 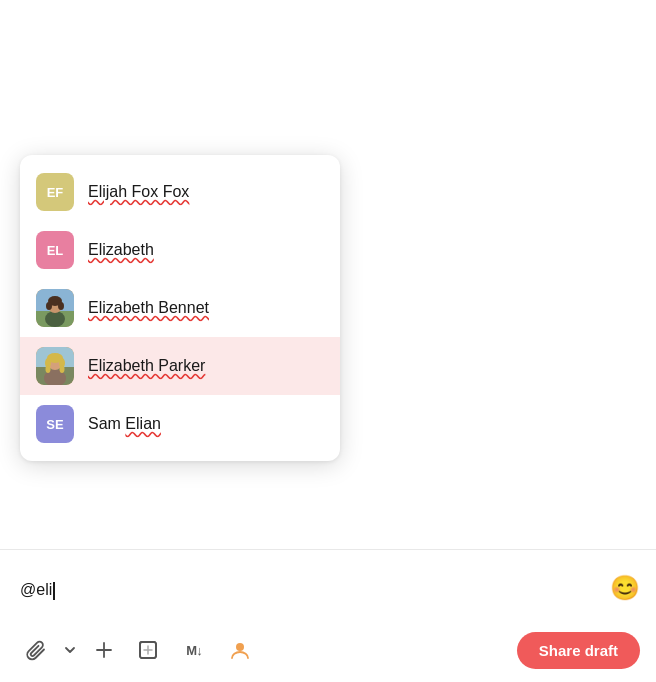 What do you see at coordinates (180, 192) in the screenshot?
I see `list-item: EF Elijah Fox Fox` at bounding box center [180, 192].